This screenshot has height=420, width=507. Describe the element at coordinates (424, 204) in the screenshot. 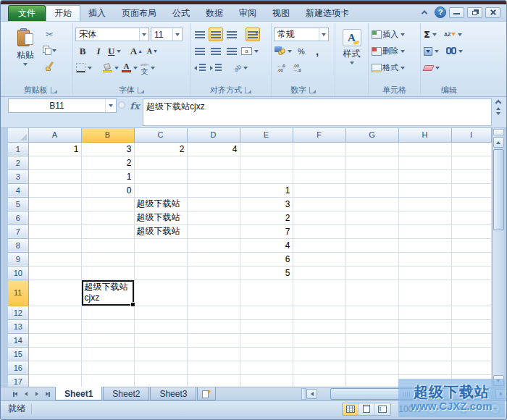

I see `cell-H5` at that location.